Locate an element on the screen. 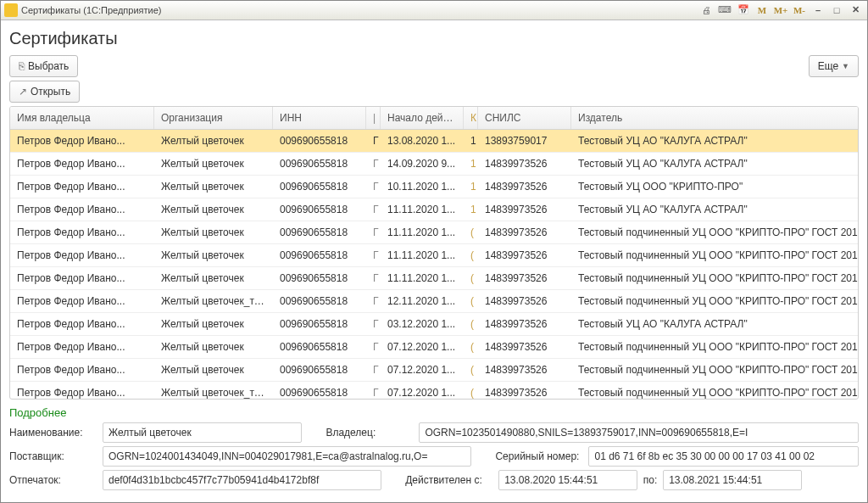 This screenshot has width=868, height=503. open-button-label: Открыть is located at coordinates (51, 92).